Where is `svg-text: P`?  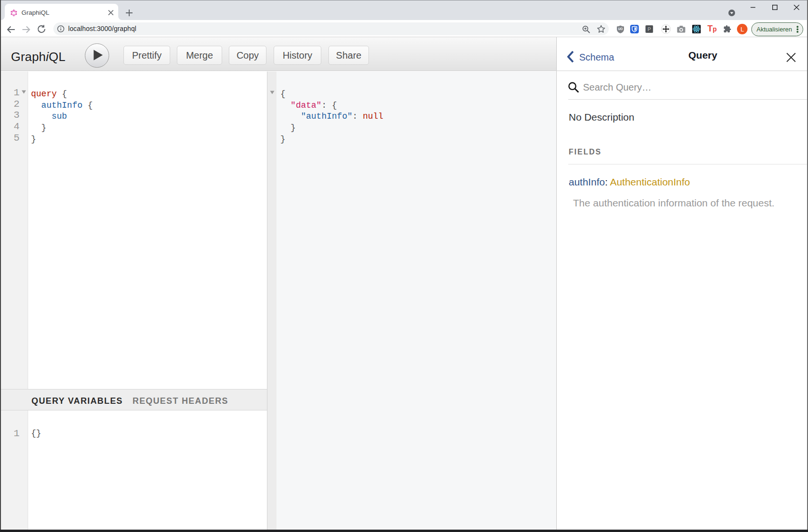 svg-text: P is located at coordinates (649, 29).